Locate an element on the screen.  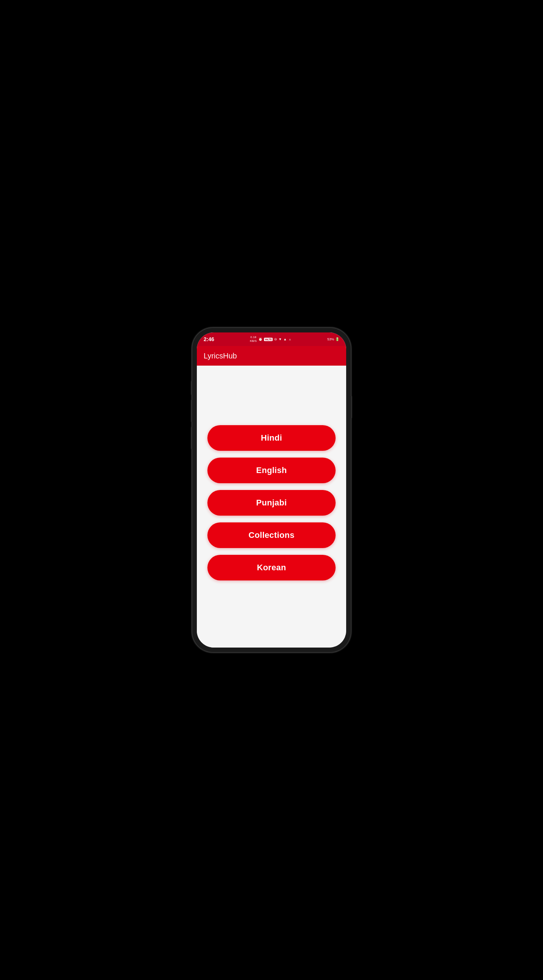
power-button is located at coordinates (352, 407).